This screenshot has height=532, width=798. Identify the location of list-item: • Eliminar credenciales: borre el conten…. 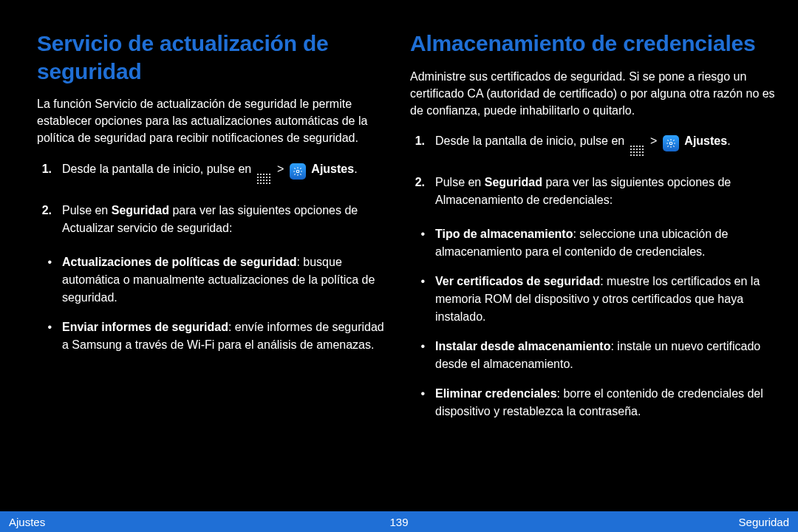
(595, 403).